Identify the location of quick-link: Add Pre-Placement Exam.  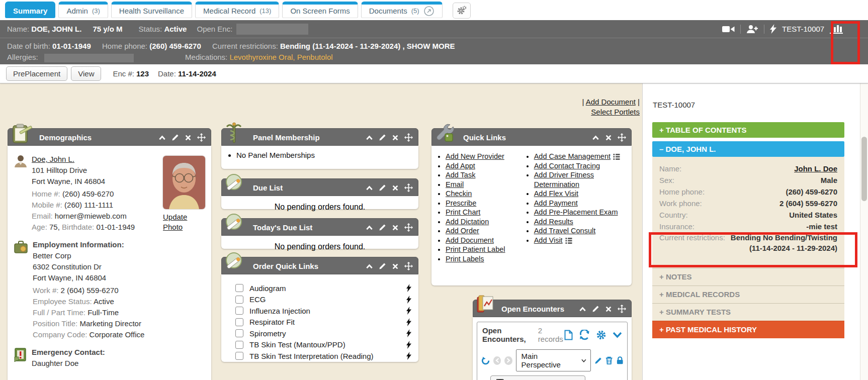
(576, 212).